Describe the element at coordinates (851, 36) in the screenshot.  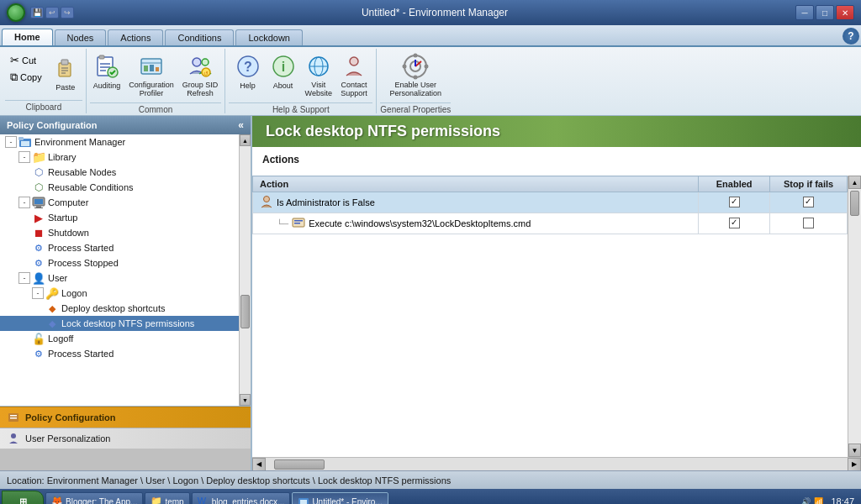
I see `help-button: ?` at that location.